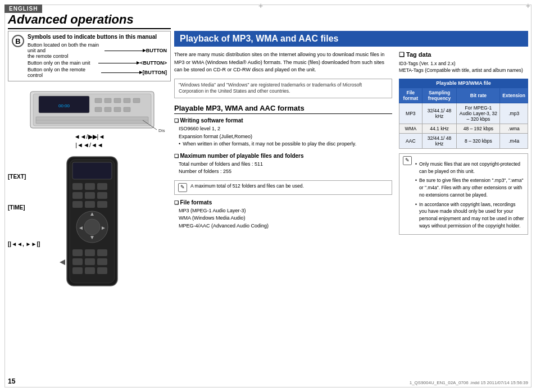  I want to click on mp3-bitrate: For MPEG-1 Audio Layer-3, 32 – 320 kbps, so click(479, 113).